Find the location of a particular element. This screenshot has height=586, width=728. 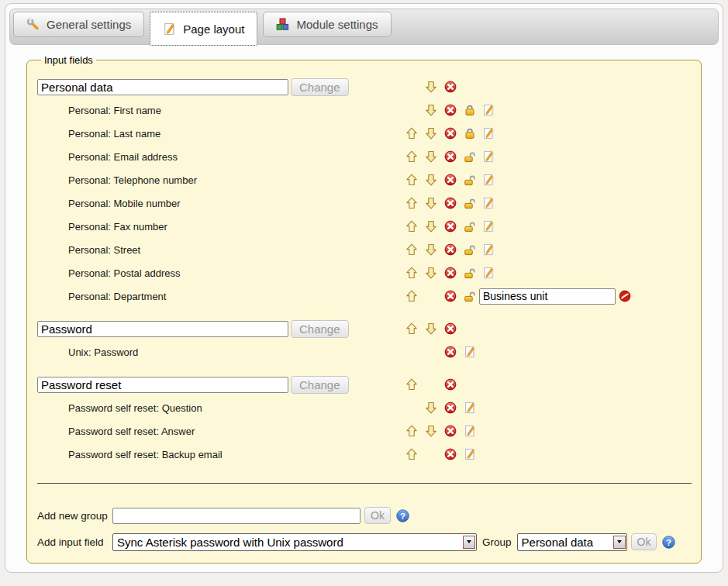

field-row: Password self reset: Answer is located at coordinates (369, 431).